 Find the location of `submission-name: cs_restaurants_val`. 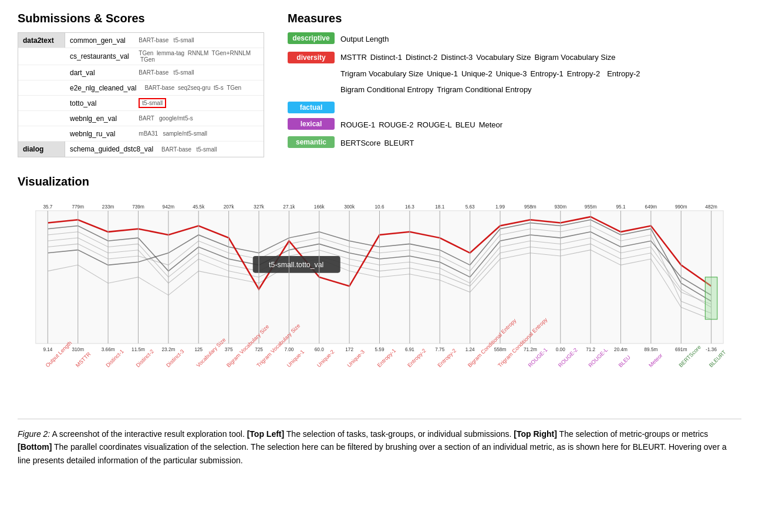

submission-name: cs_restaurants_val is located at coordinates (100, 56).